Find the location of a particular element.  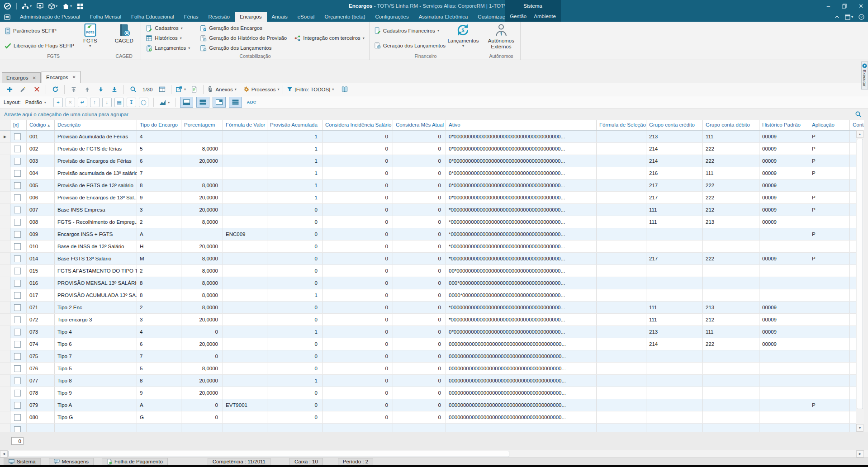

window-switch-icon: ▾ is located at coordinates (849, 17).